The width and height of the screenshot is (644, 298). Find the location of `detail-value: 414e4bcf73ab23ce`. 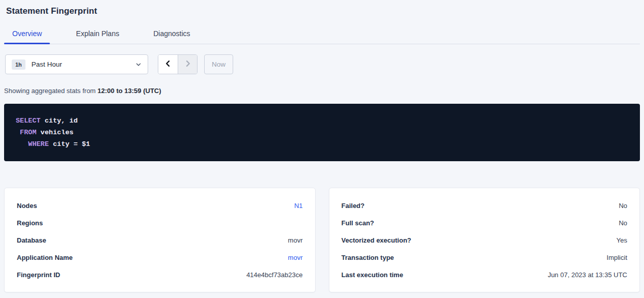

detail-value: 414e4bcf73ab23ce is located at coordinates (275, 275).